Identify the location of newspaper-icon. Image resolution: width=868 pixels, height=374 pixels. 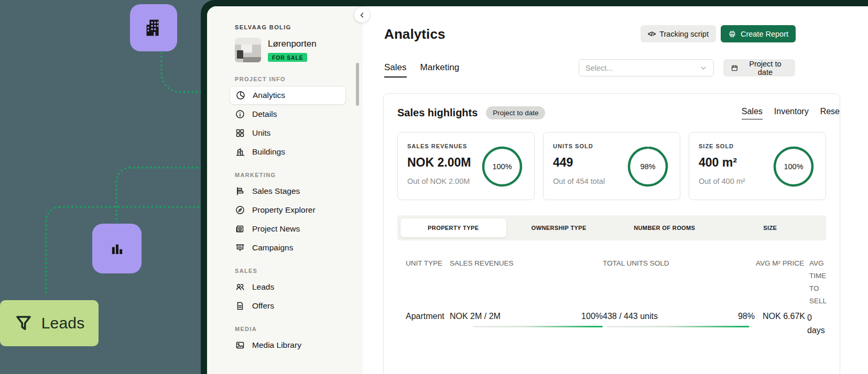
(240, 229).